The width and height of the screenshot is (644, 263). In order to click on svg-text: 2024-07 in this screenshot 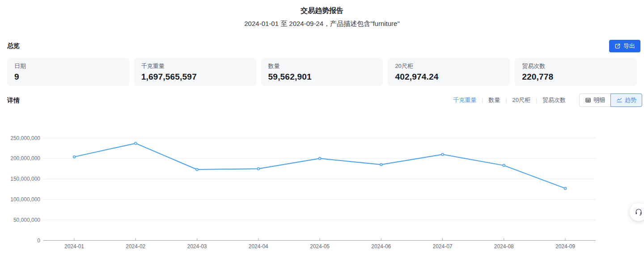, I will do `click(442, 246)`.